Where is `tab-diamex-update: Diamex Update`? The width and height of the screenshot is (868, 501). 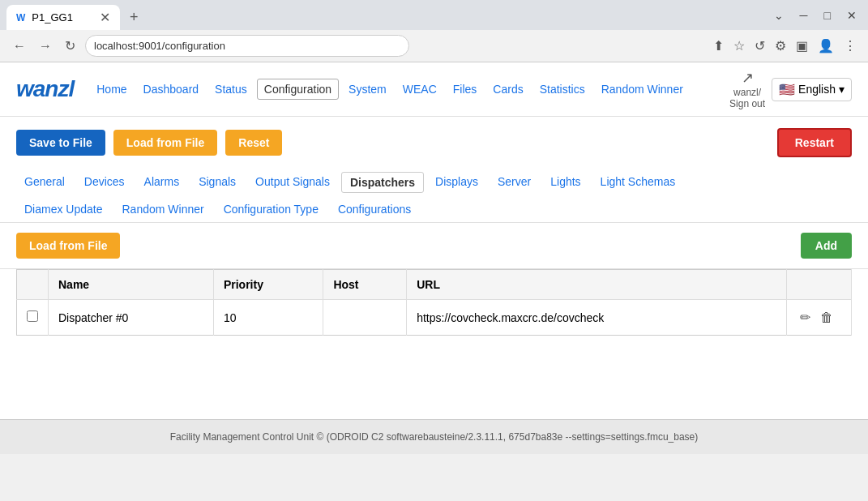 tab-diamex-update: Diamex Update is located at coordinates (63, 209).